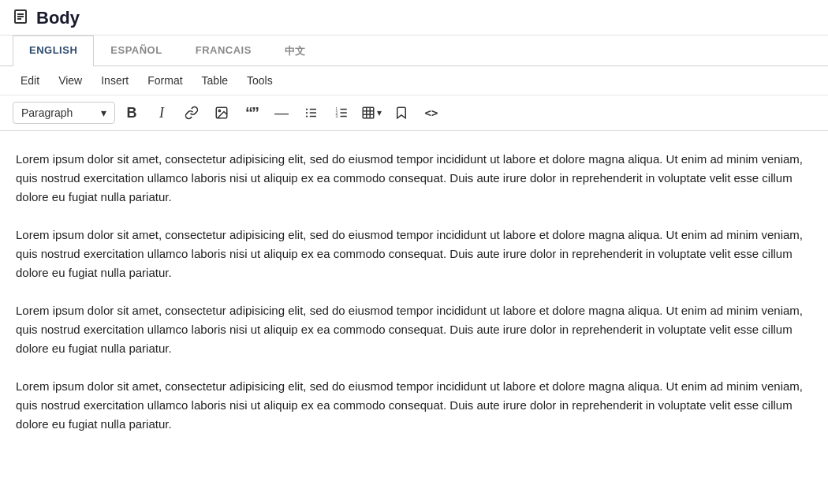  What do you see at coordinates (414, 178) in the screenshot?
I see `paragraph-1: Lorem ipsum dolor sit amet, consectetur …` at bounding box center [414, 178].